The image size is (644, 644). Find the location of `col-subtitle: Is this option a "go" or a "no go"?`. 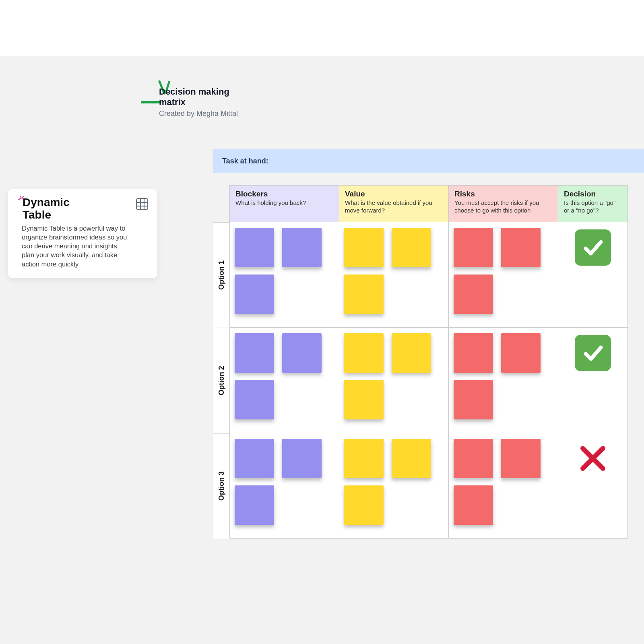

col-subtitle: Is this option a "go" or a "no go"? is located at coordinates (593, 207).